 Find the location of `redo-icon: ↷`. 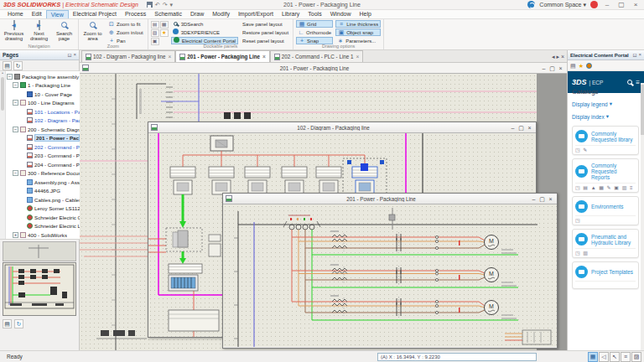

redo-icon: ↷ is located at coordinates (165, 5).